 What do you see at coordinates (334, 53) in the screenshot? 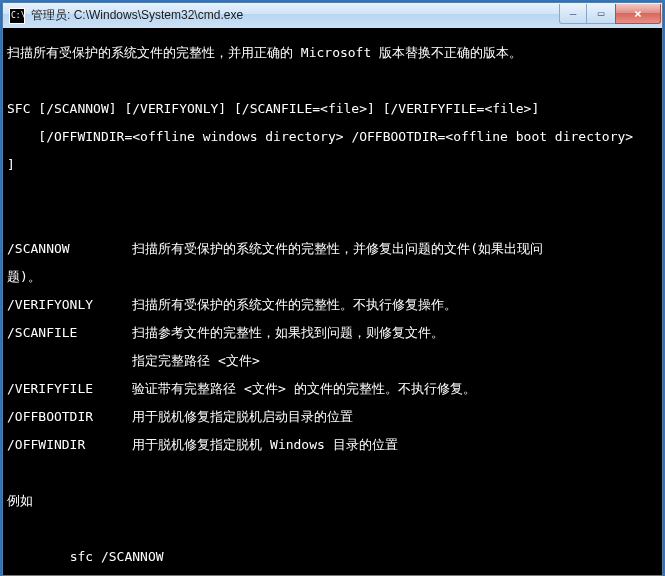
I see `output-line: 扫描所有受保护的系统文件的完整性，并用正确的 Microsoft 版本替换不正确…` at bounding box center [334, 53].